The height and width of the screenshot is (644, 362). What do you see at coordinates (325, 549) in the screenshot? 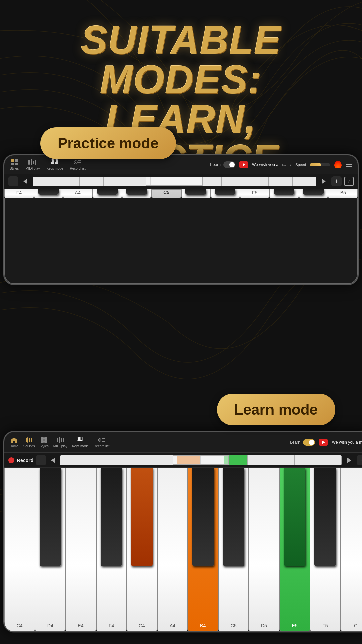
I see `key-learn-F5: F5` at bounding box center [325, 549].